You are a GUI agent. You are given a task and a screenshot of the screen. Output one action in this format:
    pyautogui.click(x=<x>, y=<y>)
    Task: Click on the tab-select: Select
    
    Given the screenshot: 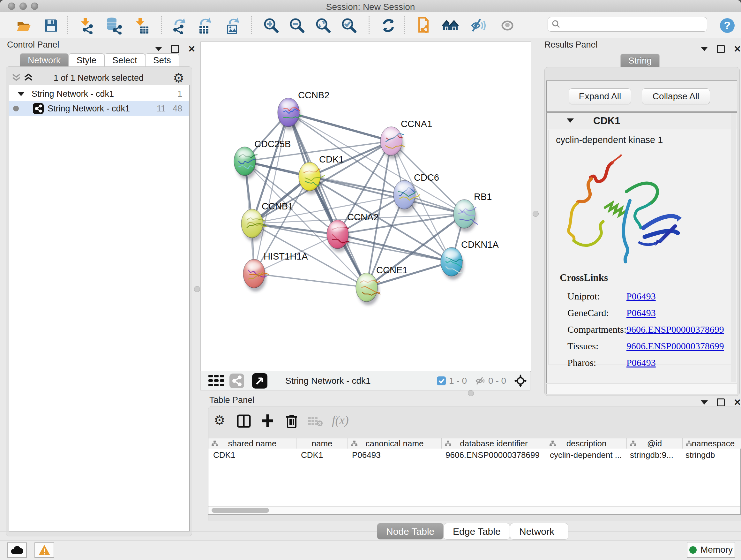 What is the action you would take?
    pyautogui.click(x=125, y=60)
    